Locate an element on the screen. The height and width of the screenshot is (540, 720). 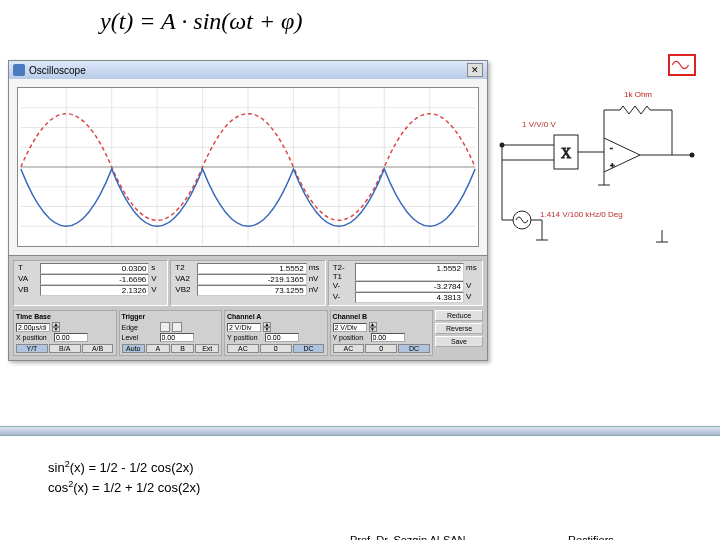
trig-auto-button: Auto is located at coordinates (134, 348).